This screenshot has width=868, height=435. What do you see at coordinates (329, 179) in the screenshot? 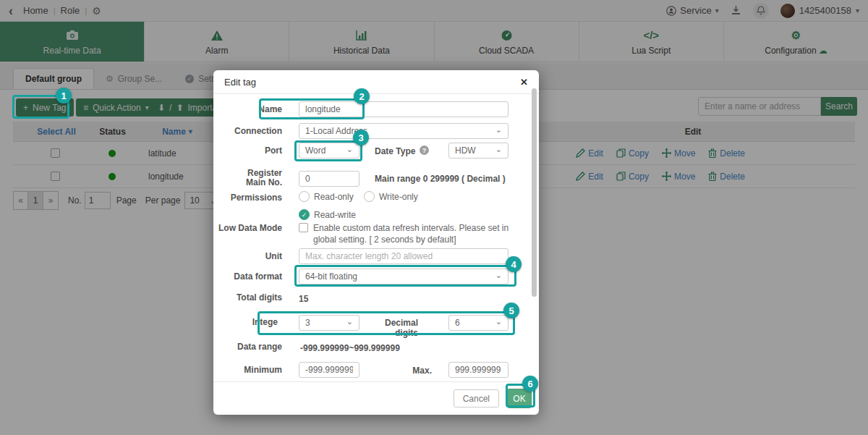
I see `register-main-no-input` at bounding box center [329, 179].